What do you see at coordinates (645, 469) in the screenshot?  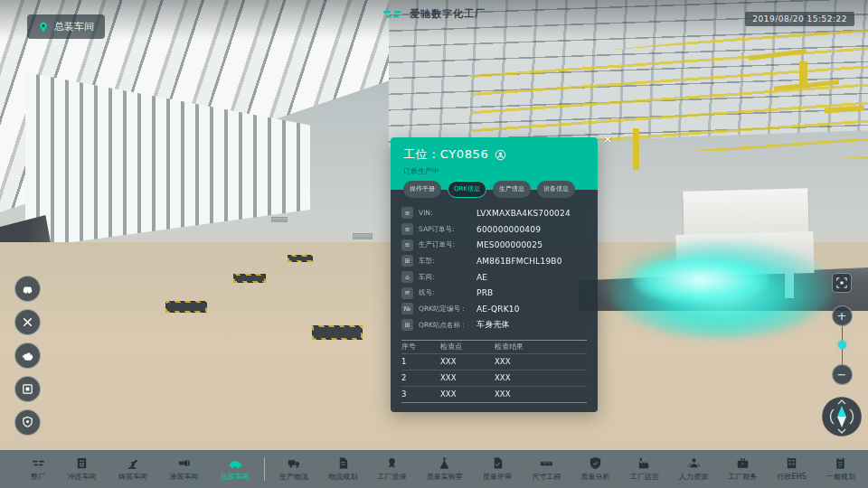 I see `nav-factory-operations: 工厂运营` at bounding box center [645, 469].